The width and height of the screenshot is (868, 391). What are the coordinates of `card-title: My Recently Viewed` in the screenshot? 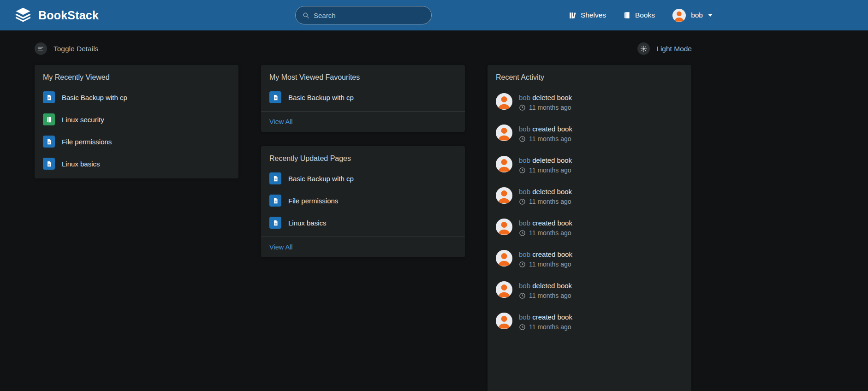 It's located at (137, 76).